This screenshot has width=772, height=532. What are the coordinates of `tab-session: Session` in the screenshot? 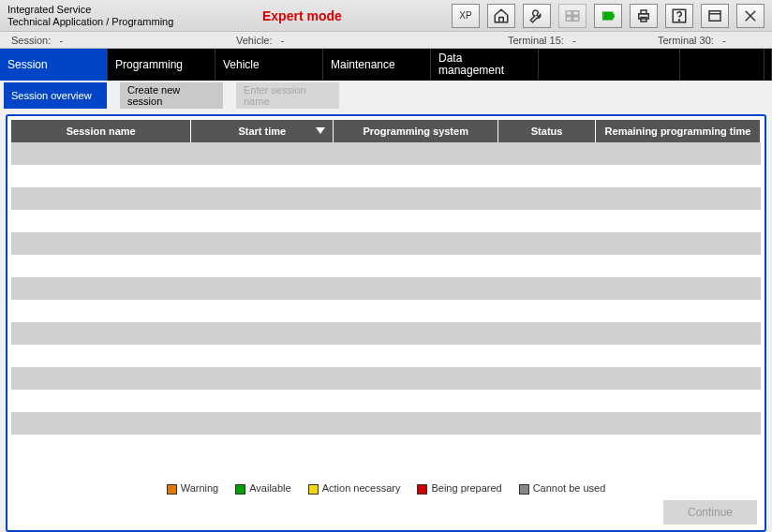 It's located at (54, 65).